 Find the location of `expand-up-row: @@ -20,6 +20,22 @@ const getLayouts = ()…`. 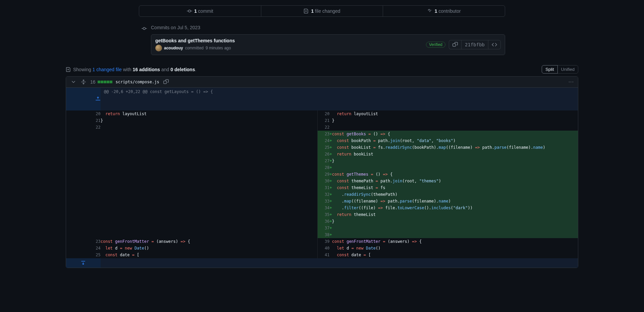

expand-up-row: @@ -20,6 +20,22 @@ const getLayouts = ()… is located at coordinates (322, 99).